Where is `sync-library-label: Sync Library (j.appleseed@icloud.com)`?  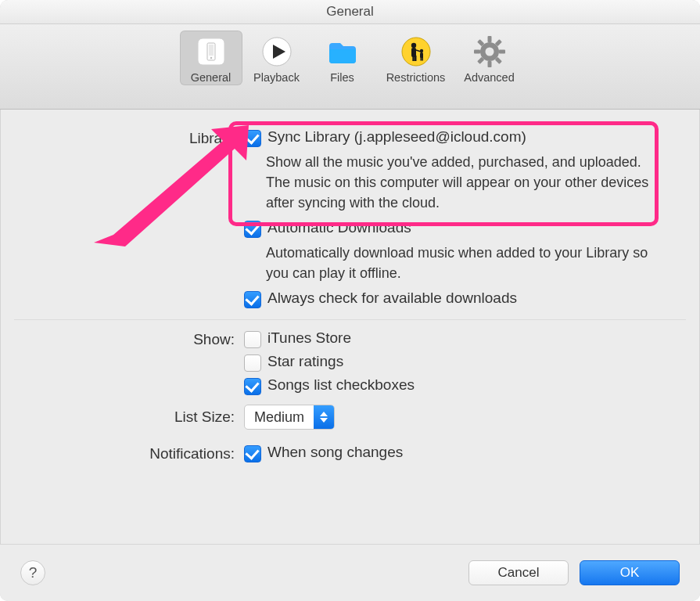 sync-library-label: Sync Library (j.appleseed@icloud.com) is located at coordinates (397, 137).